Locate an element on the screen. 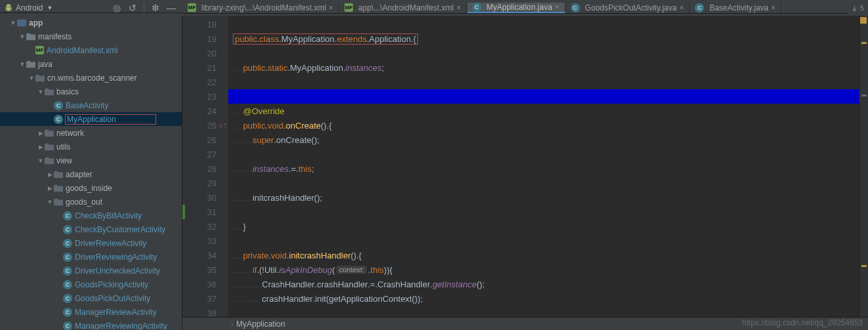 The height and width of the screenshot is (330, 868). editor-tab: MFapp\...\AndroidManifest.xml× is located at coordinates (403, 8).